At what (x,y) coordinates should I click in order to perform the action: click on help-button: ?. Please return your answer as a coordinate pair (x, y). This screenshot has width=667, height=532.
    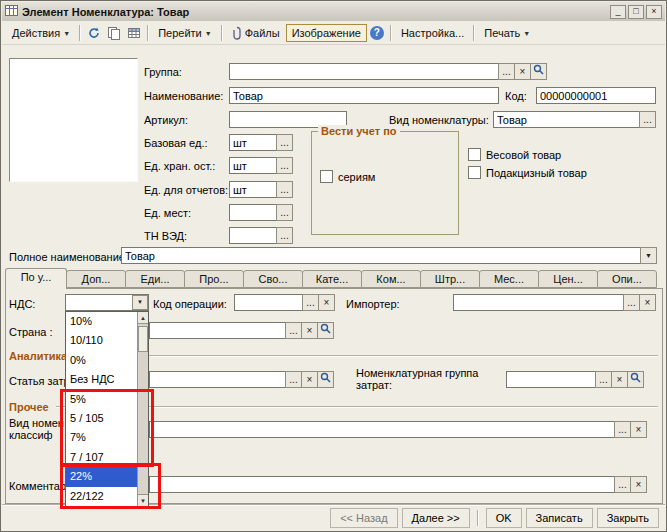
    Looking at the image, I should click on (377, 33).